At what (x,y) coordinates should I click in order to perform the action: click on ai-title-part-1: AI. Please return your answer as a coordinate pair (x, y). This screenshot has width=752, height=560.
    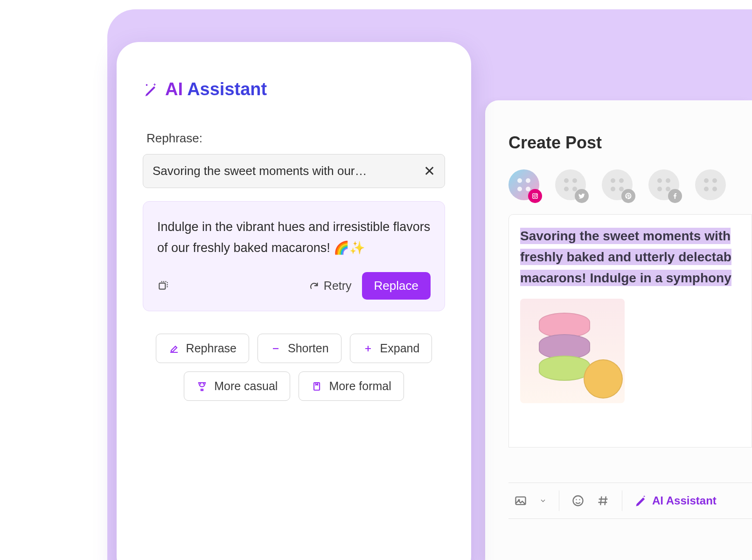
    Looking at the image, I should click on (176, 89).